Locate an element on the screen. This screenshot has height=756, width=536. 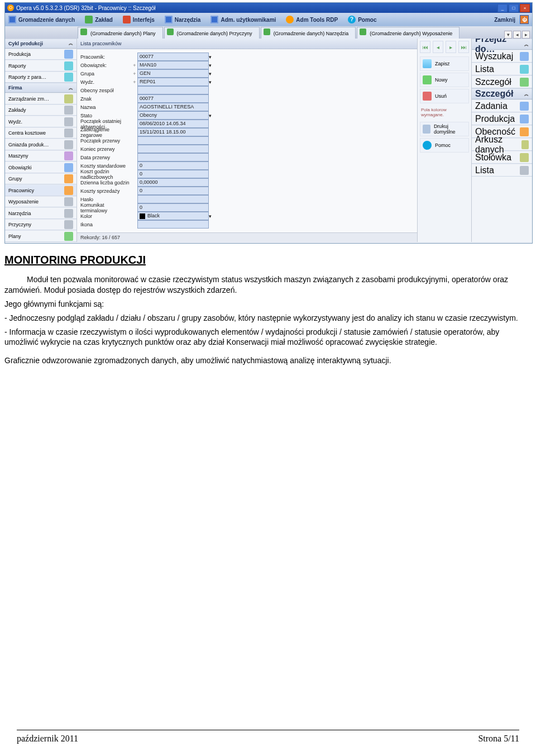
nav-wyposazenie: Wyposażenie is located at coordinates (41, 202).